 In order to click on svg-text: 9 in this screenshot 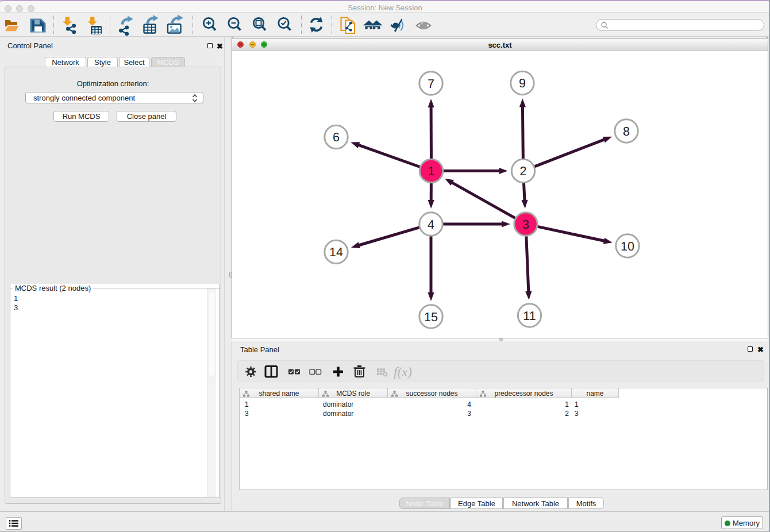, I will do `click(522, 83)`.